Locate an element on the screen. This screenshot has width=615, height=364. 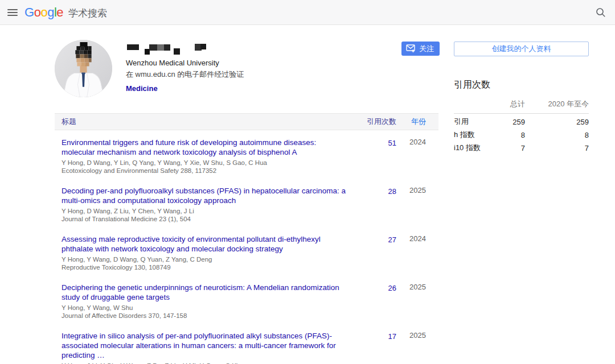
publication-row: Decoding per-and polyfluoroalkyl substan… is located at coordinates (247, 202).